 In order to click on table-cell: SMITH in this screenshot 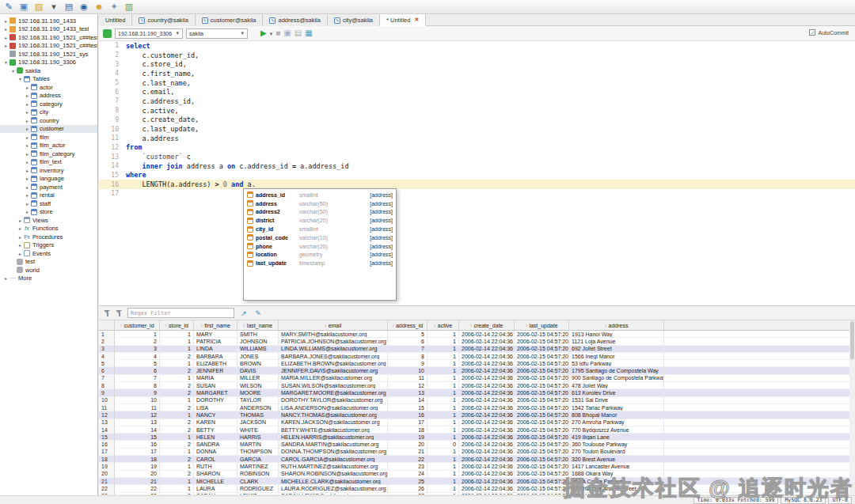, I will do `click(258, 334)`.